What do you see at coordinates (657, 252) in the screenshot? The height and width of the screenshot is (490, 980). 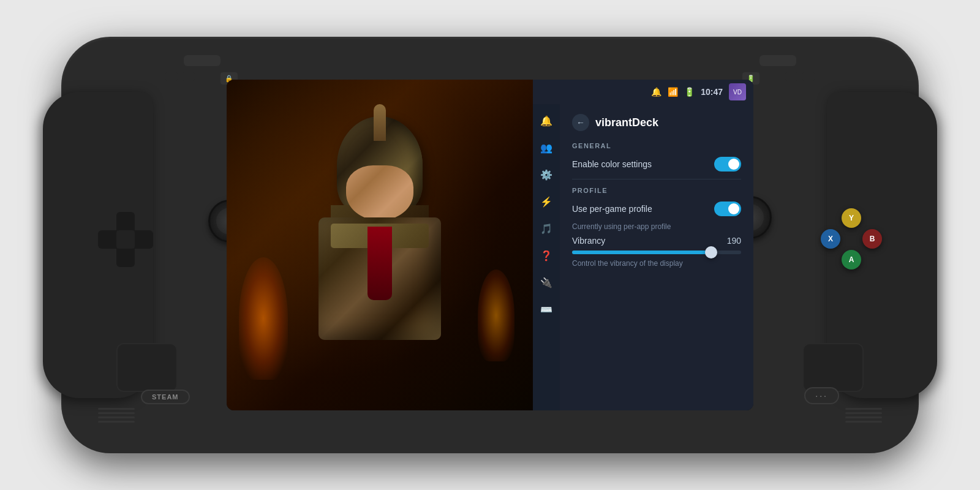 I see `vibrancy-slider-track` at bounding box center [657, 252].